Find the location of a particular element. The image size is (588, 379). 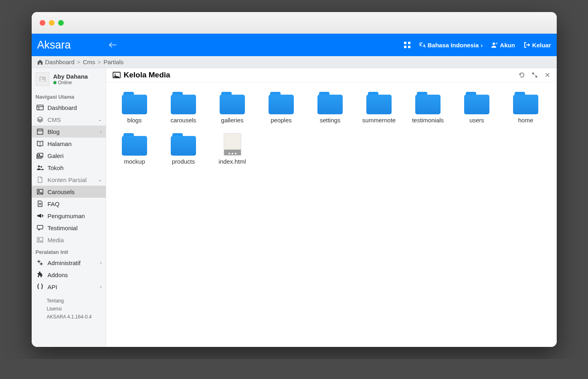

item-label: testimonials is located at coordinates (428, 120).